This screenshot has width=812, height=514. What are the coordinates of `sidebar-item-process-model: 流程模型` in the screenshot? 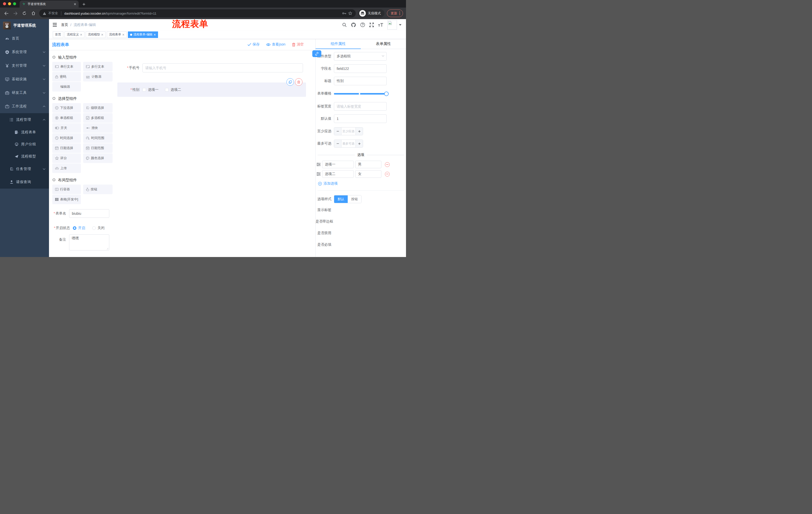 It's located at (24, 157).